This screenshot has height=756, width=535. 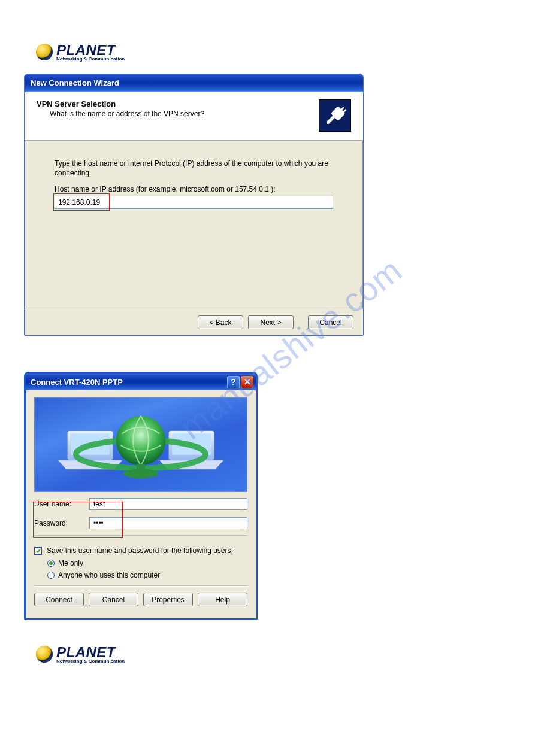 I want to click on username-input: test, so click(x=168, y=504).